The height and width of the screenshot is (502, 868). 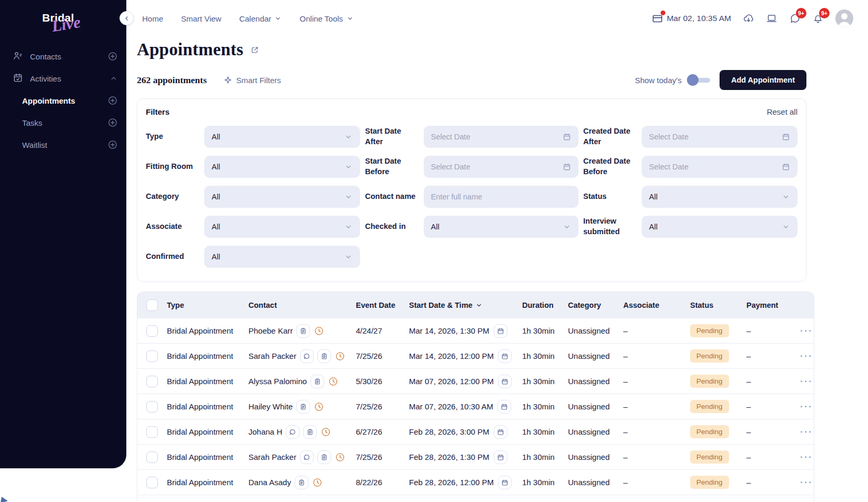 What do you see at coordinates (63, 101) in the screenshot?
I see `sidebar-item-appointments: Appointments` at bounding box center [63, 101].